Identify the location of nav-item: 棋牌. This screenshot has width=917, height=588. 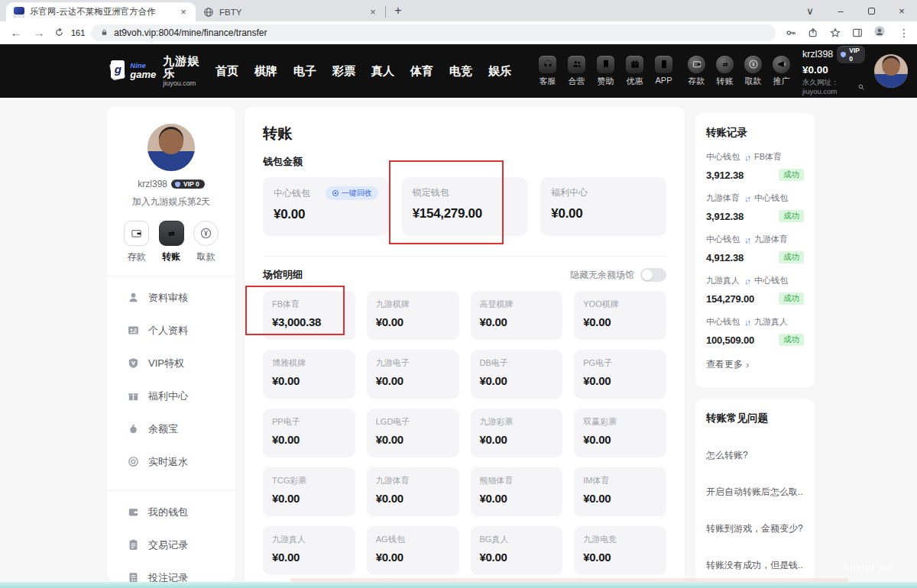
(266, 72).